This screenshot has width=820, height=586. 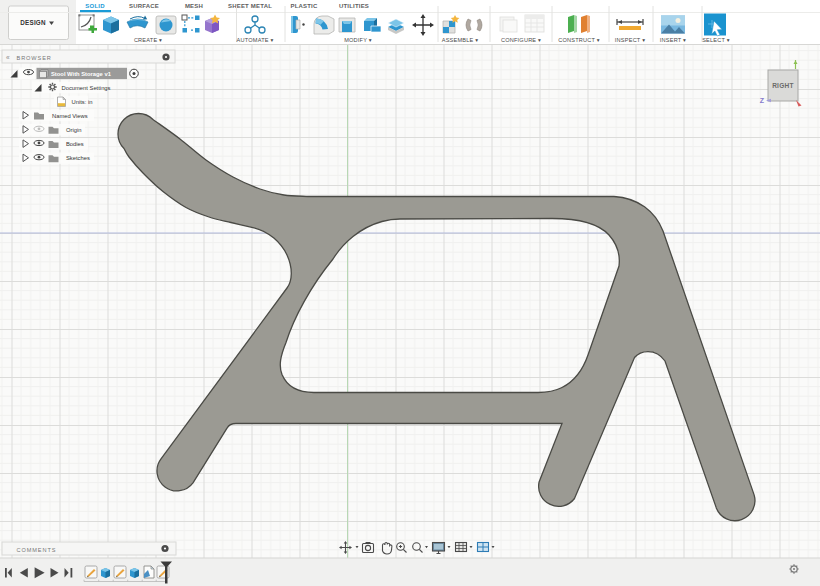 What do you see at coordinates (716, 40) in the screenshot?
I see `svg-text: SELECT ▾` at bounding box center [716, 40].